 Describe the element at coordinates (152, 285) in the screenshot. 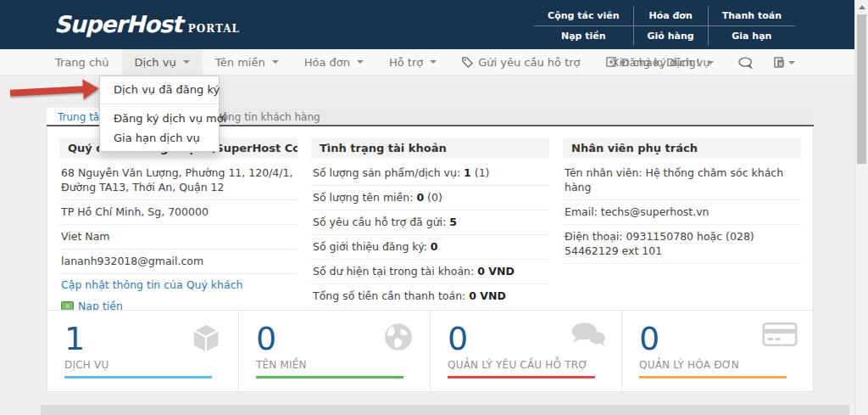

I see `update-info-link: Cập nhật thông tin của Quý khách` at that location.